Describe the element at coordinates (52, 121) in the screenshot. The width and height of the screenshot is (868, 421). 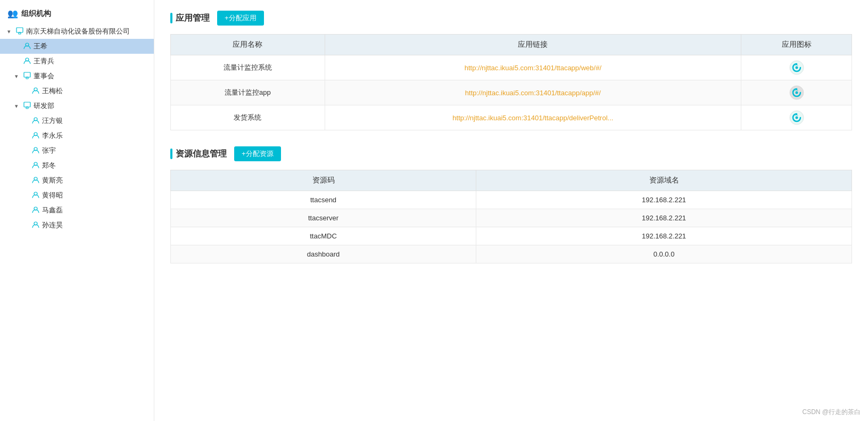
I see `node-label: 汪方银` at that location.